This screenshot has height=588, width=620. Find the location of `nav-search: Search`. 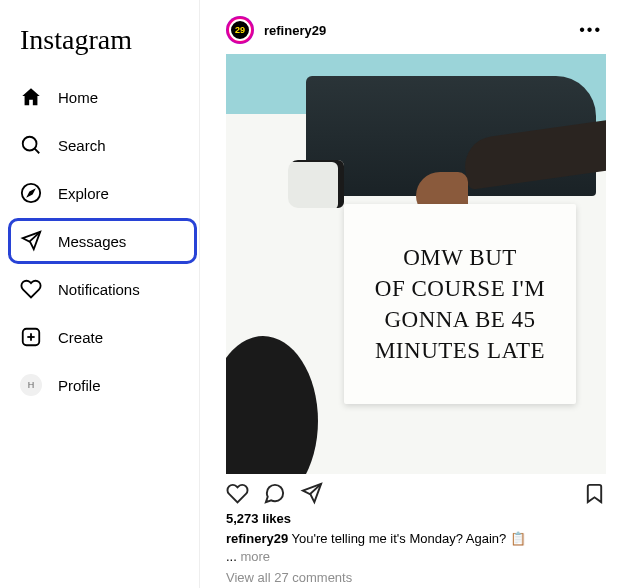

nav-search: Search is located at coordinates (102, 145).